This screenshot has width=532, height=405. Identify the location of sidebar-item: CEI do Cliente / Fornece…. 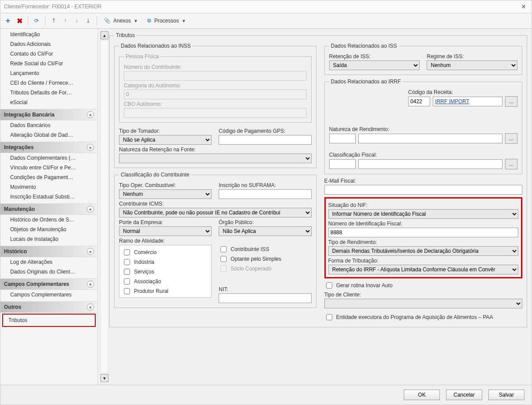
(49, 83).